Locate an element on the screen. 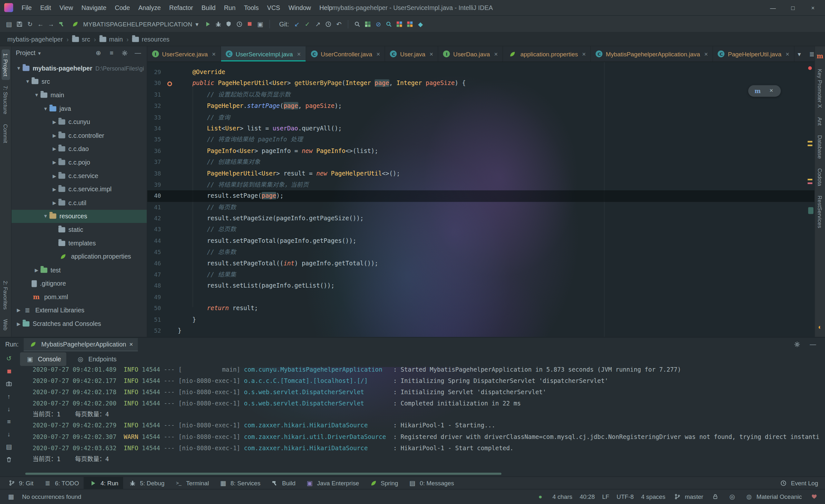 The image size is (825, 504). heart-icon is located at coordinates (814, 497).